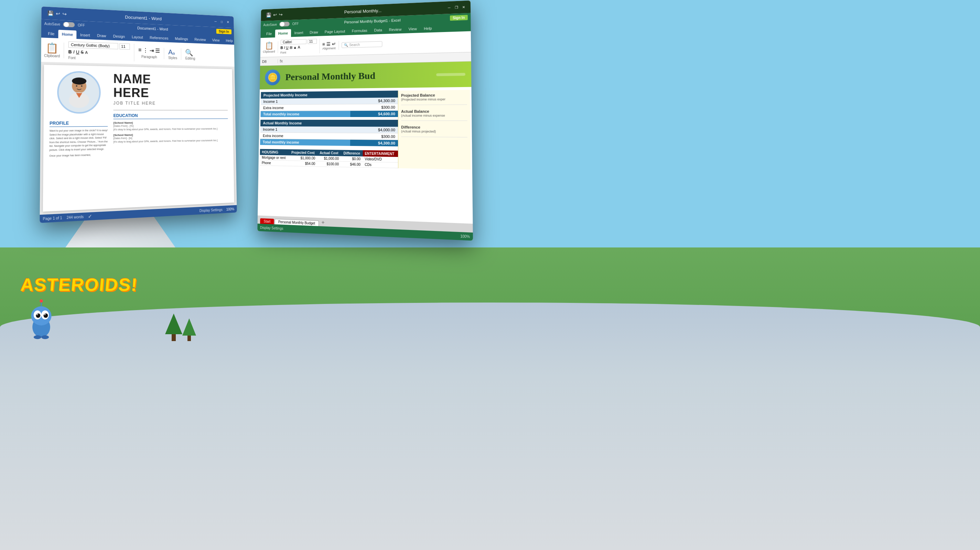  Describe the element at coordinates (374, 107) in the screenshot. I see `extra-income-amount: $300.00` at that location.